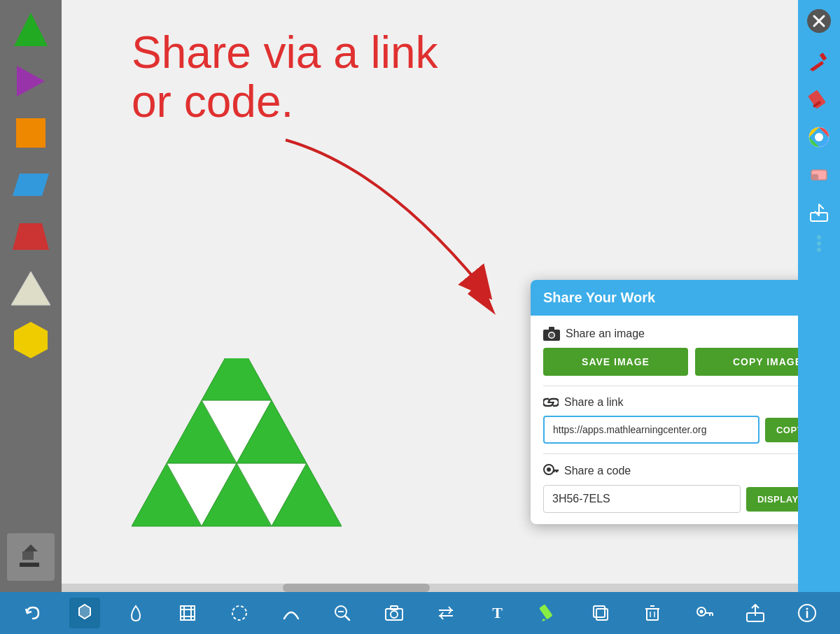 This screenshot has width=840, height=634. I want to click on link-row: COPY LINK, so click(671, 430).